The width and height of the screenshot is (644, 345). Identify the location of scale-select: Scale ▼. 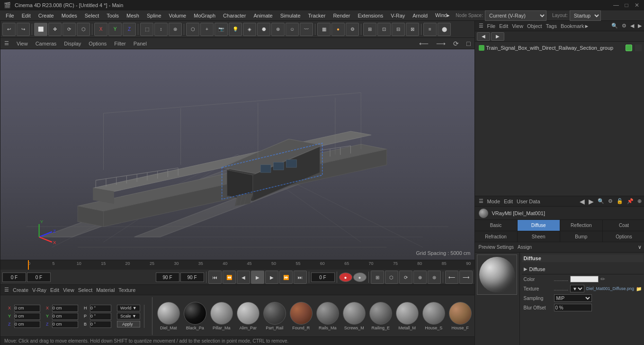
(129, 316).